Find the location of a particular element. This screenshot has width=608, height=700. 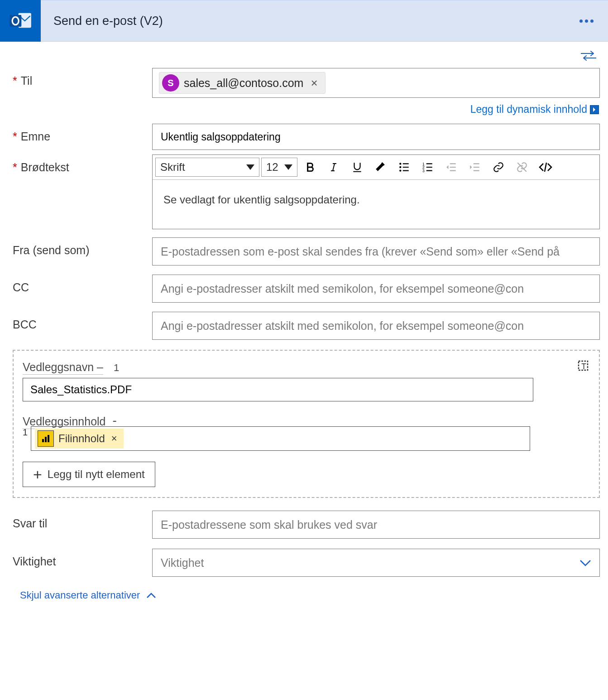

remove-token-button: × is located at coordinates (114, 439).